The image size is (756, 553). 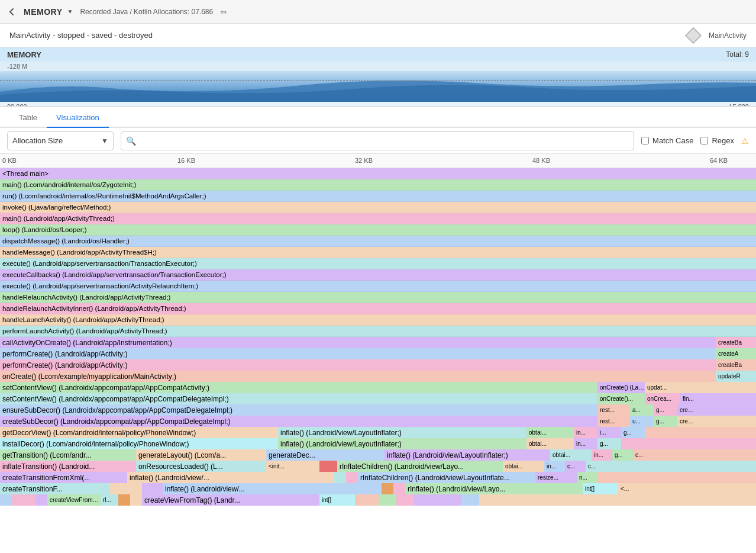 What do you see at coordinates (728, 377) in the screenshot?
I see `row-label: updateR` at bounding box center [728, 377].